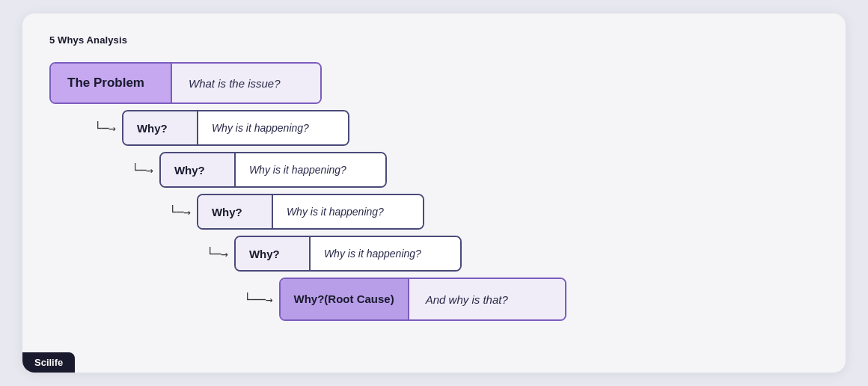 This screenshot has width=868, height=386. Describe the element at coordinates (245, 83) in the screenshot. I see `problem-value: What is the issue?` at that location.